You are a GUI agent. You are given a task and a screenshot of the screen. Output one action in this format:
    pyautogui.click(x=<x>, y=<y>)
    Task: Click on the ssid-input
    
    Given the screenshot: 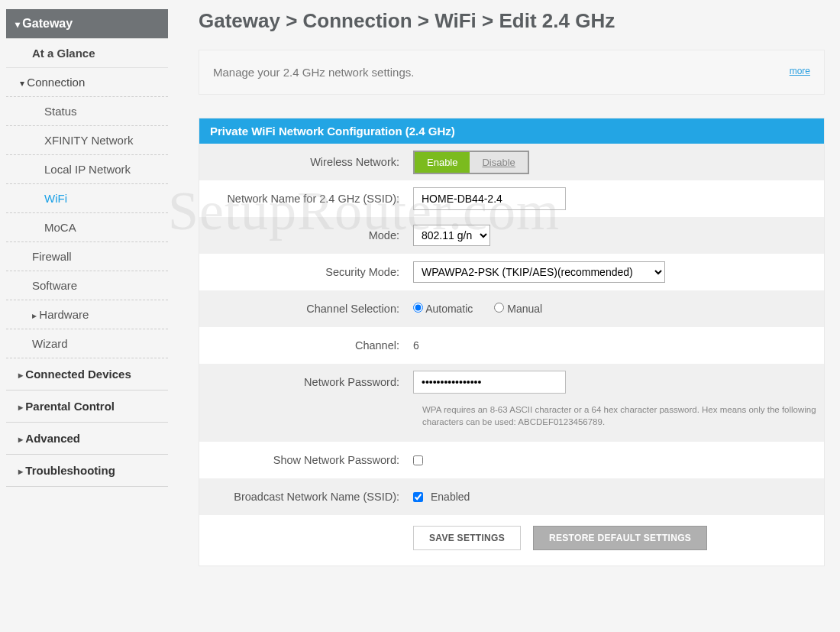 What is the action you would take?
    pyautogui.click(x=489, y=199)
    